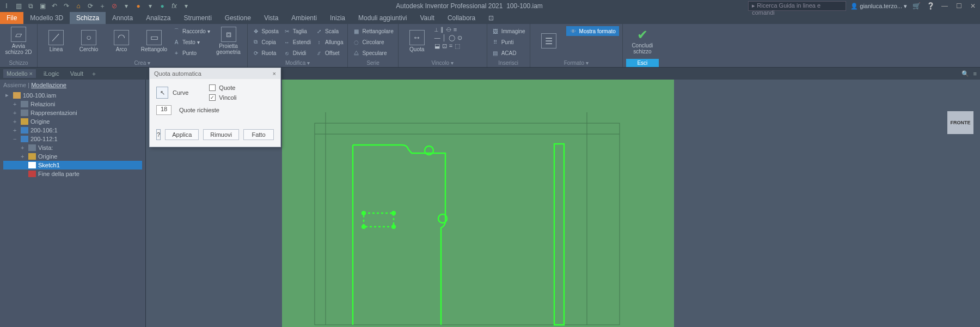 The height and width of the screenshot is (327, 980). Describe the element at coordinates (192, 53) in the screenshot. I see `point-button: +Punto` at that location.